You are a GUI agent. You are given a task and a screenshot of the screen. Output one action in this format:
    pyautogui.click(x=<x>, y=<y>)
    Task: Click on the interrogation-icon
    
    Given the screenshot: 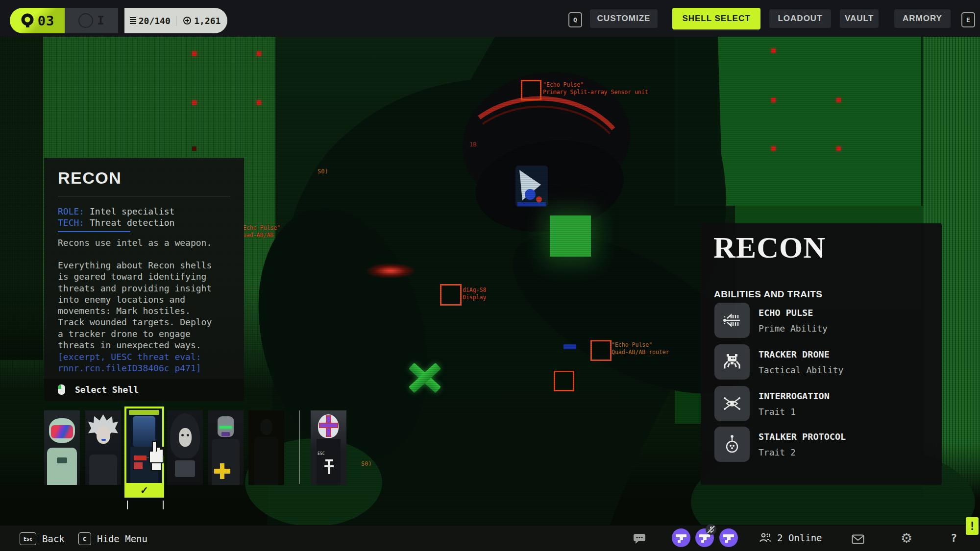 What is the action you would take?
    pyautogui.click(x=732, y=404)
    